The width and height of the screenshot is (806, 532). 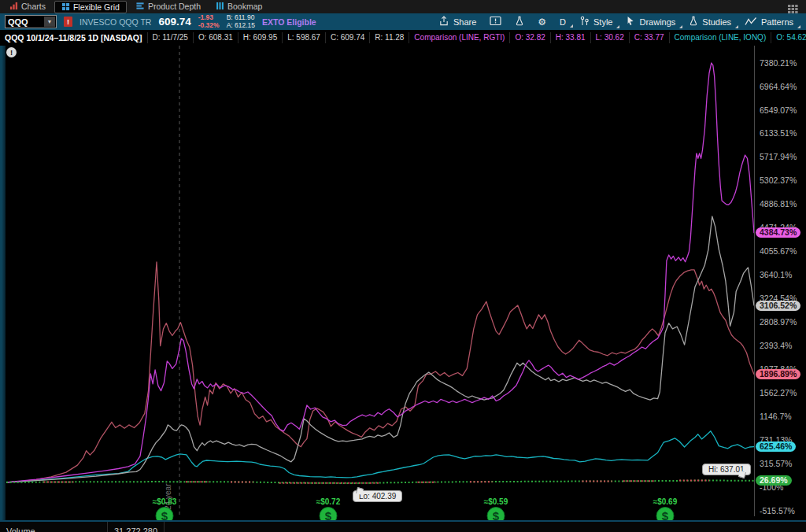 What do you see at coordinates (778, 322) in the screenshot?
I see `axis-tick-label: 2808.97%` at bounding box center [778, 322].